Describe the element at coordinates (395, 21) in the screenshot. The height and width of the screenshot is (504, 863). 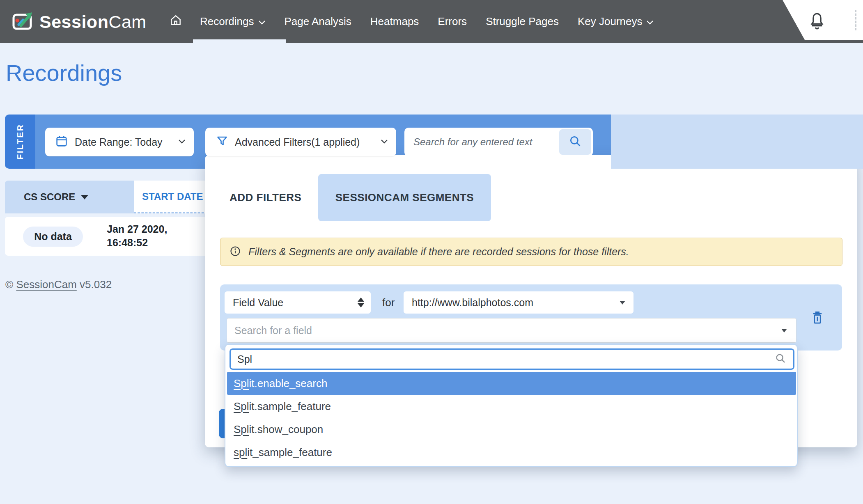
I see `nav-heatmaps-label: Heatmaps` at that location.